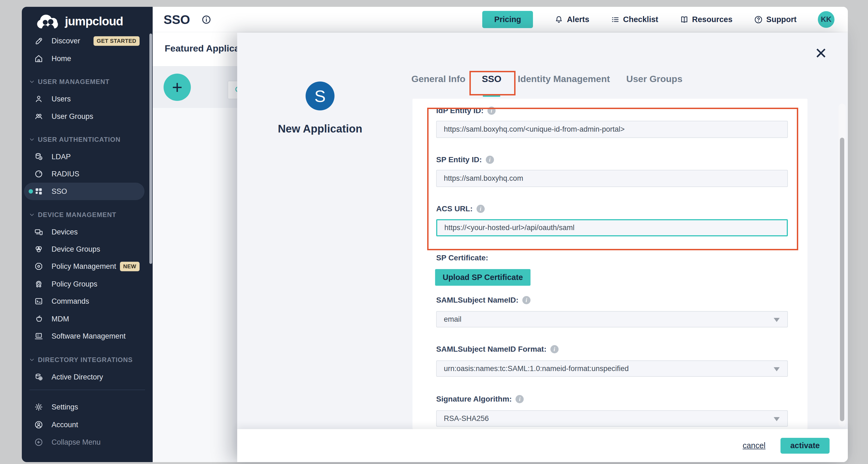 This screenshot has height=464, width=868. Describe the element at coordinates (842, 280) in the screenshot. I see `modal-scrollbar-thumb` at that location.